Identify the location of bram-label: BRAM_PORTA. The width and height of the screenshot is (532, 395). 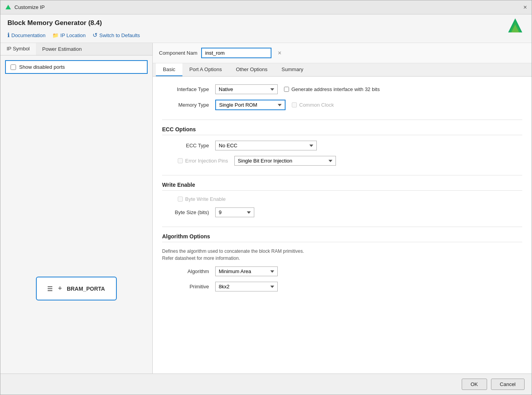
(86, 289).